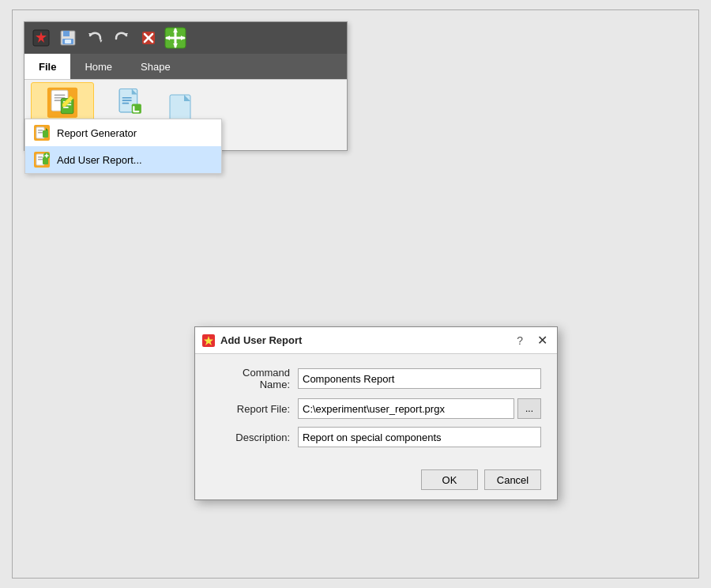  Describe the element at coordinates (419, 437) in the screenshot. I see `description-input` at that location.